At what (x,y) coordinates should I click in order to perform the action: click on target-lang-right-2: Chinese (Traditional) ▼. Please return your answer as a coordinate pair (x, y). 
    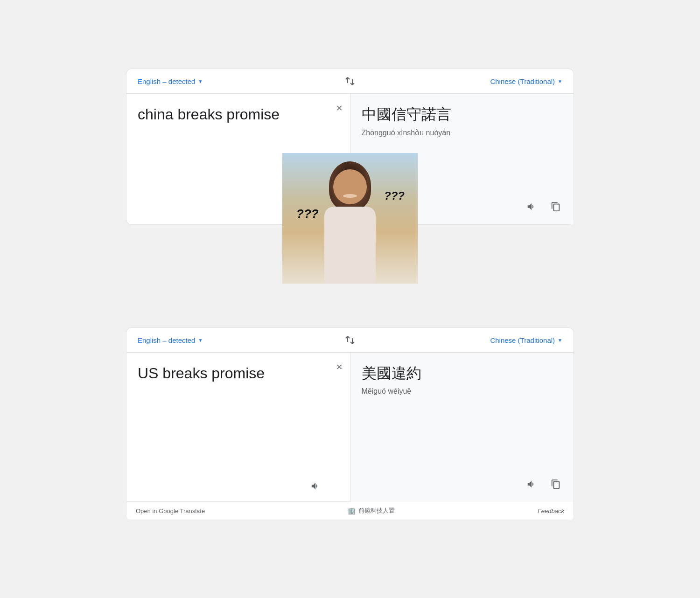
    Looking at the image, I should click on (459, 341).